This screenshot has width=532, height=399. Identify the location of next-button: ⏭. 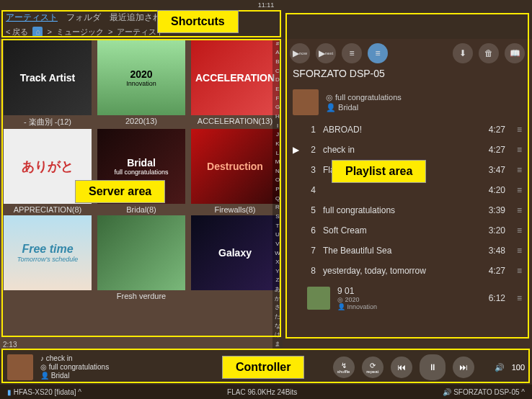
(464, 367).